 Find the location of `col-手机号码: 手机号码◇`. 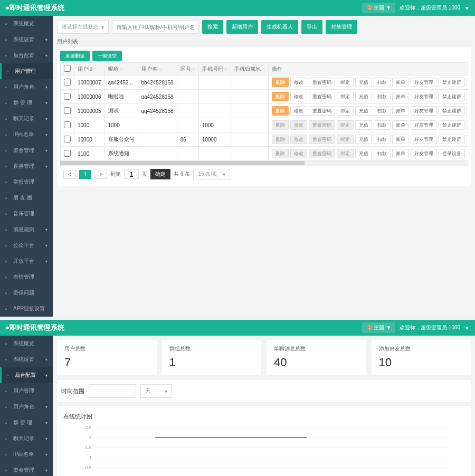

col-手机号码: 手机号码◇ is located at coordinates (214, 69).